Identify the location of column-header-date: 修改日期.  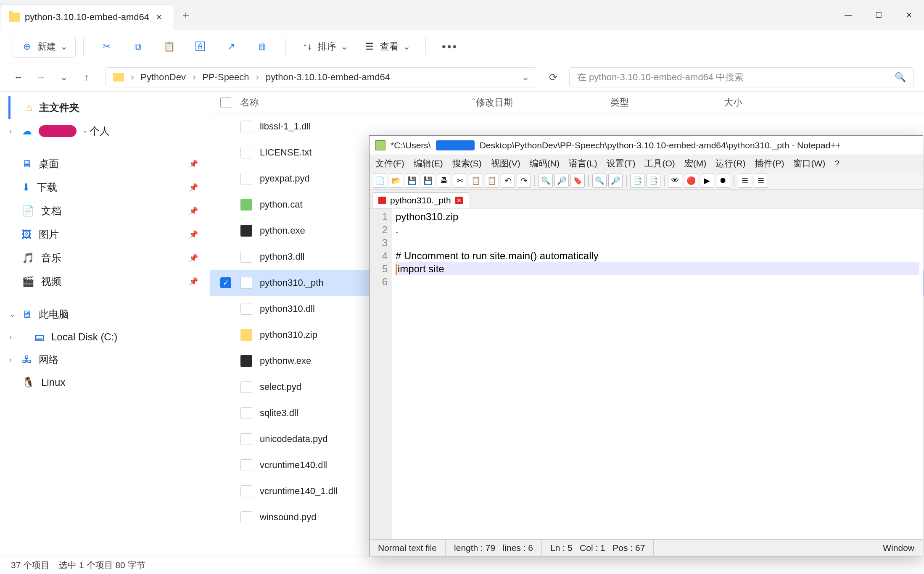
(543, 103).